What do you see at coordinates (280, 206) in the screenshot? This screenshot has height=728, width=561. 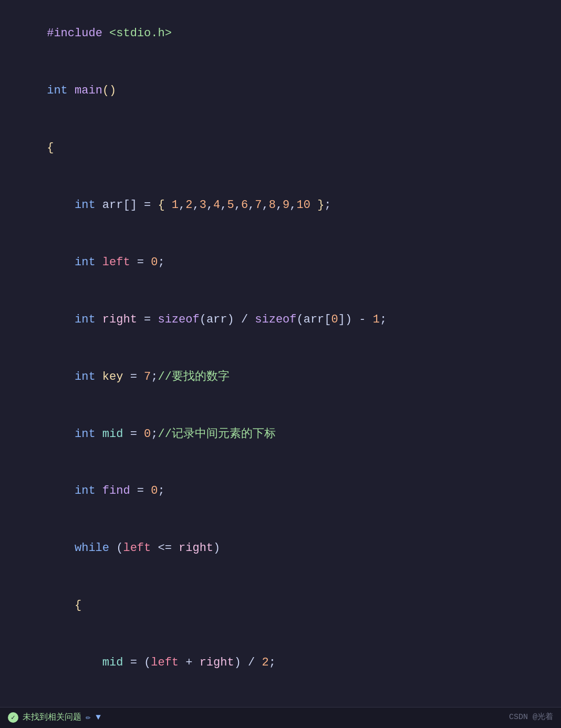 I see `code-line-4: int arr[] = { 1,2,3,4,5,6,7,8,9,10 };` at bounding box center [280, 206].